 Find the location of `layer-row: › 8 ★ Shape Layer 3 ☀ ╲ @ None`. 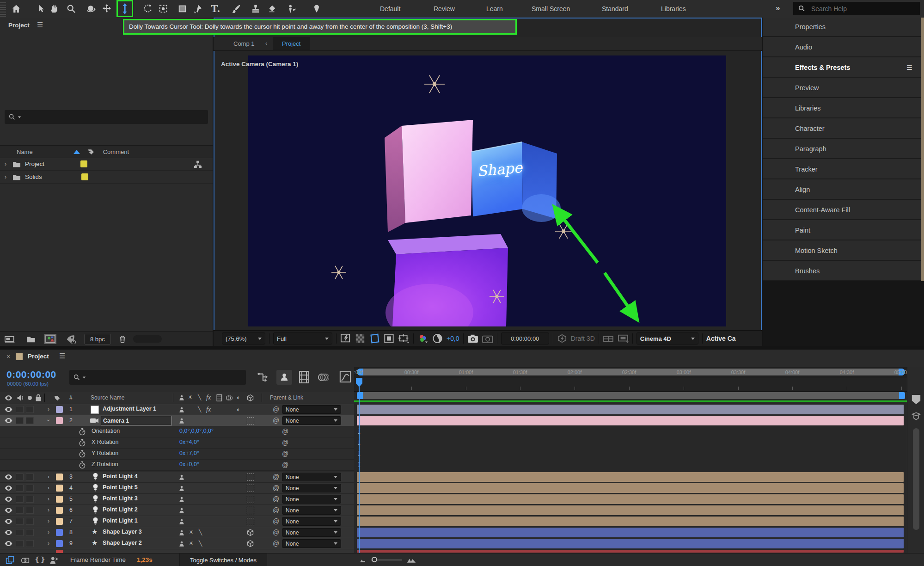

layer-row: › 8 ★ Shape Layer 3 ☀ ╲ @ None is located at coordinates (177, 533).